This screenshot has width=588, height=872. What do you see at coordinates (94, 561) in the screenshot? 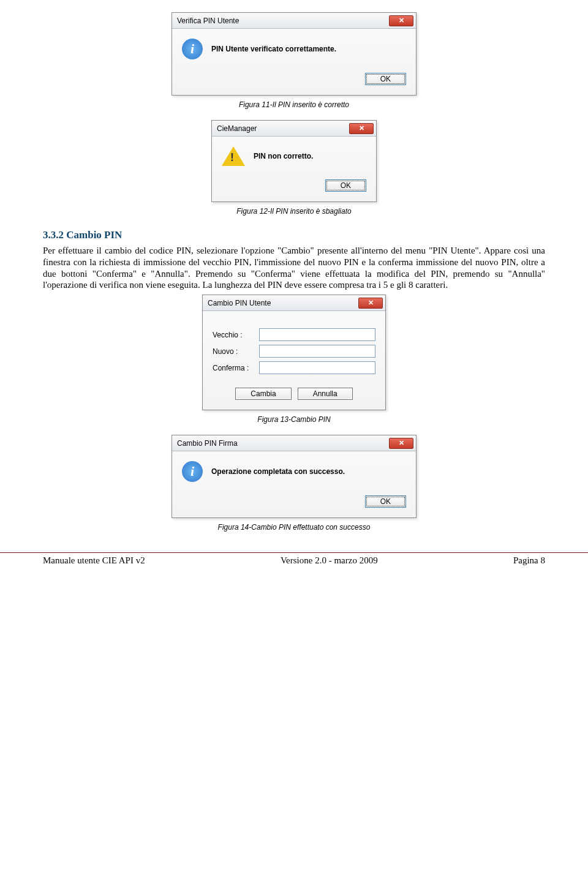
I see `footer-left: Manuale utente CIE API v2` at bounding box center [94, 561].